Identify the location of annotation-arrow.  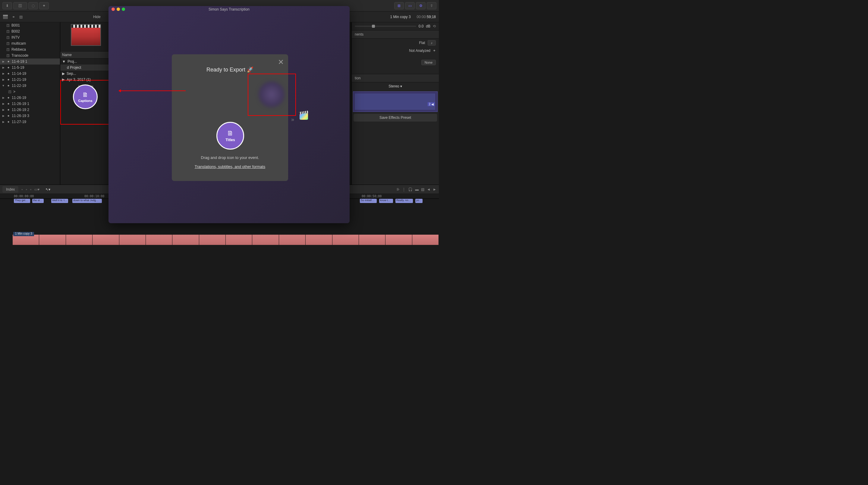
(152, 91).